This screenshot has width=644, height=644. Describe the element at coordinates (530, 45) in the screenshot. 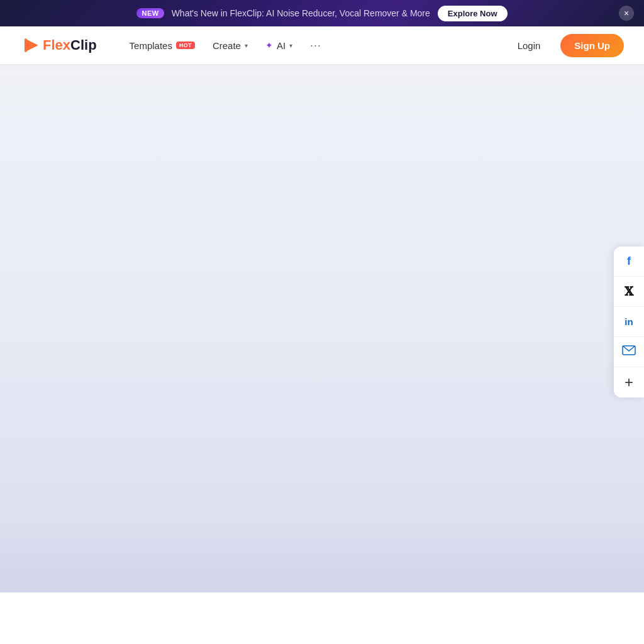

I see `login-button: Login` at that location.